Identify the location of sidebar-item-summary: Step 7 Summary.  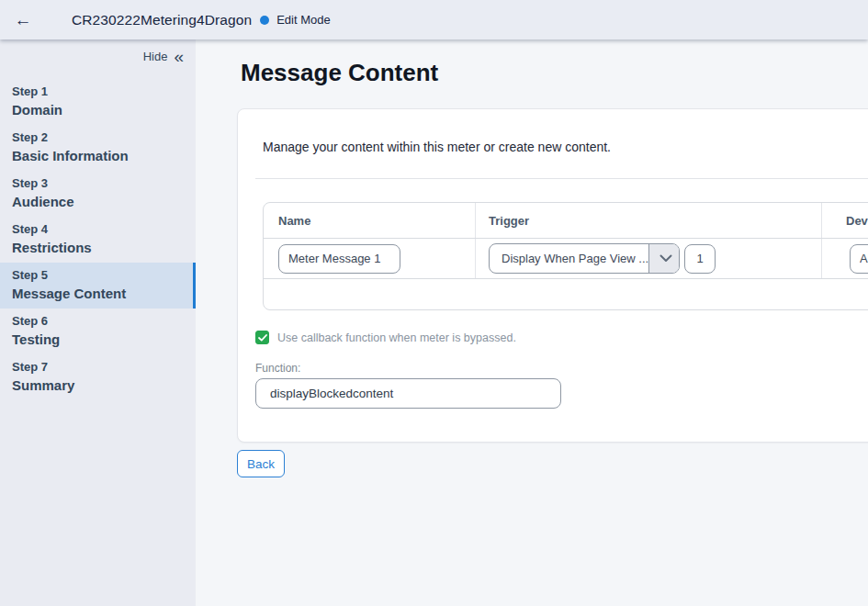
(97, 377).